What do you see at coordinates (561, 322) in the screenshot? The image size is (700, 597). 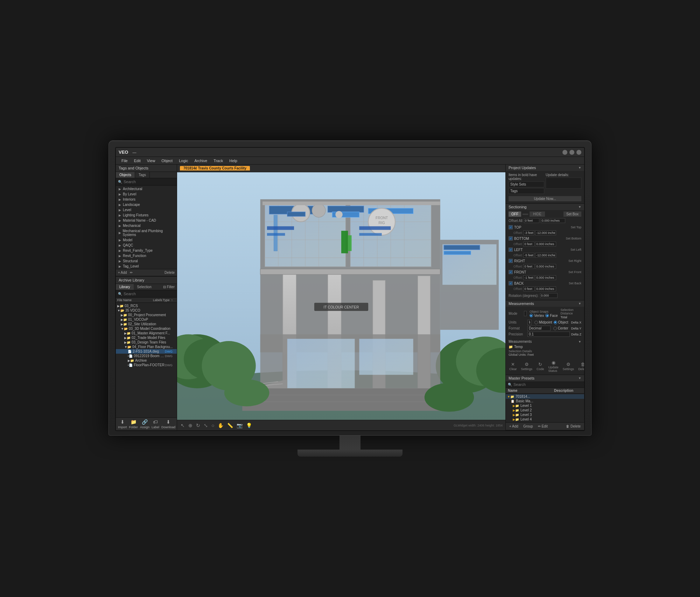 I see `snap-object: Object` at bounding box center [561, 322].